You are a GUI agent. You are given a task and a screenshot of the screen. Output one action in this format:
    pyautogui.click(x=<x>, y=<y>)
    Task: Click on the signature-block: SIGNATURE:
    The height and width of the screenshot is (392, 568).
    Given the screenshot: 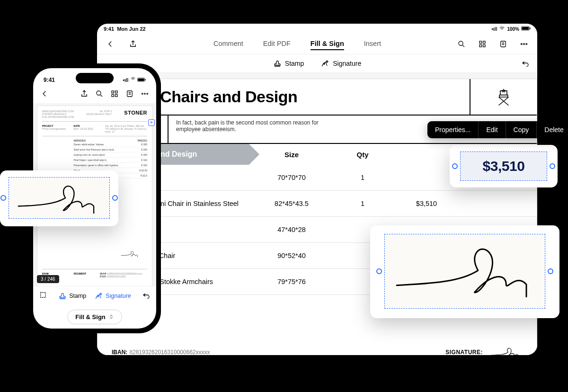 What is the action you would take?
    pyautogui.click(x=484, y=350)
    